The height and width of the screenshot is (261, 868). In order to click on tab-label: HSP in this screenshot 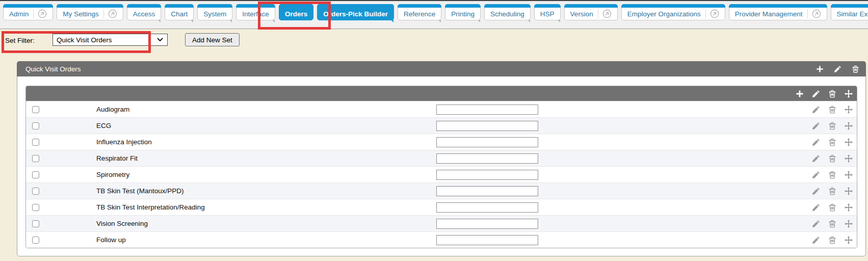, I will do `click(547, 14)`.